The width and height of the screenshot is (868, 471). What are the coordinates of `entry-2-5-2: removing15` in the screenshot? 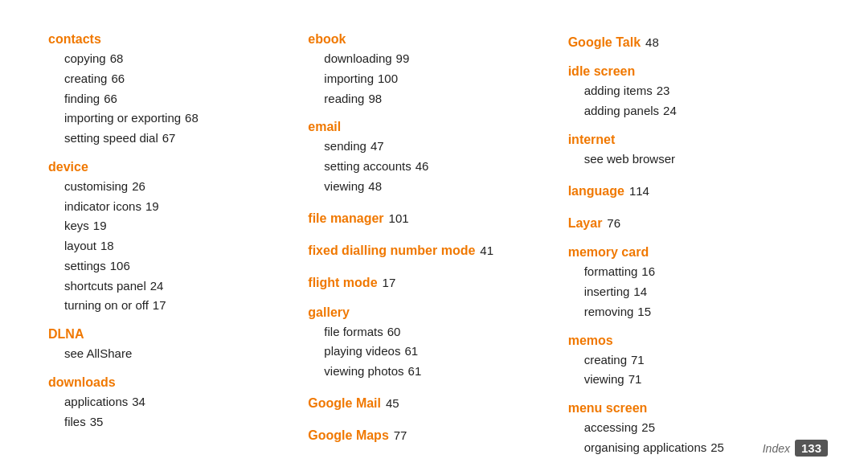 It's located at (698, 312).